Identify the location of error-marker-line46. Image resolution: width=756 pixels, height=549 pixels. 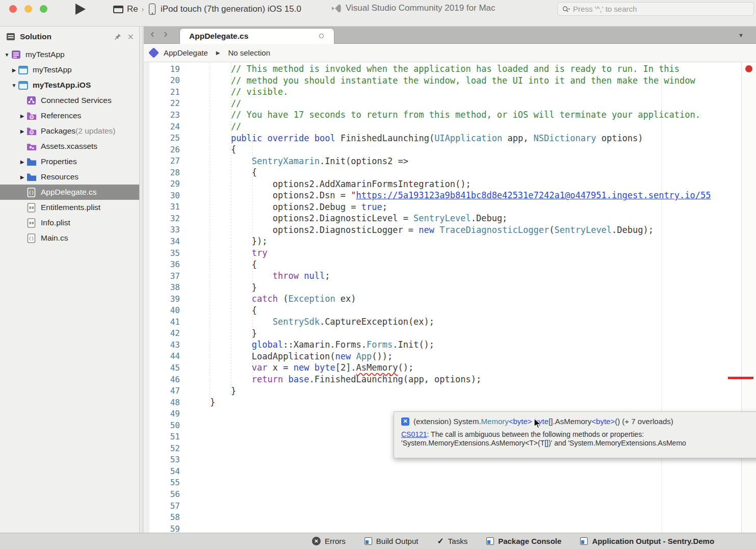
(741, 378).